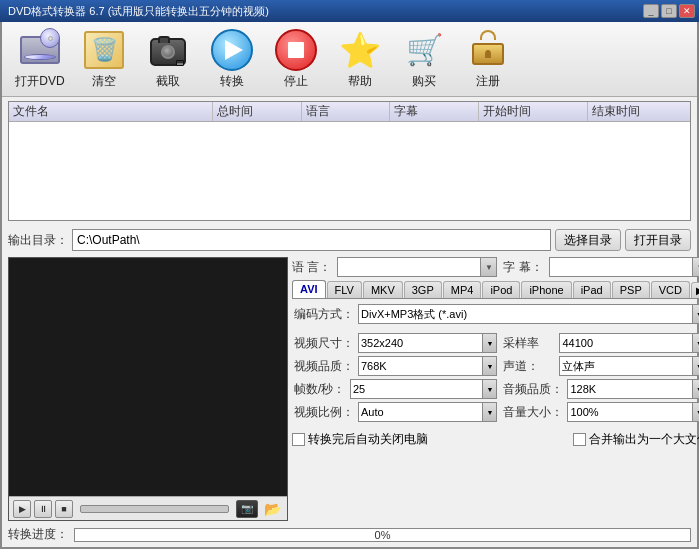  What do you see at coordinates (670, 290) in the screenshot?
I see `tab-vcd: VCD` at bounding box center [670, 290].